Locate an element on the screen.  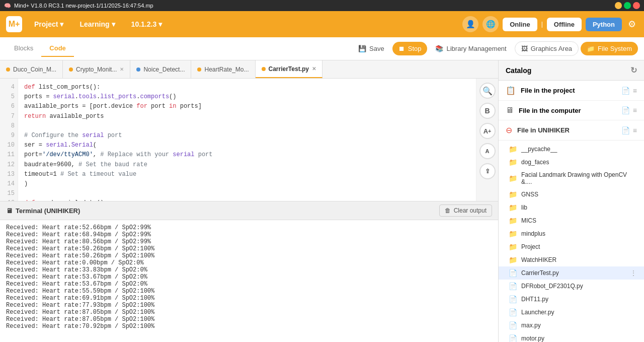
logo-area: M+ is located at coordinates (14, 24).